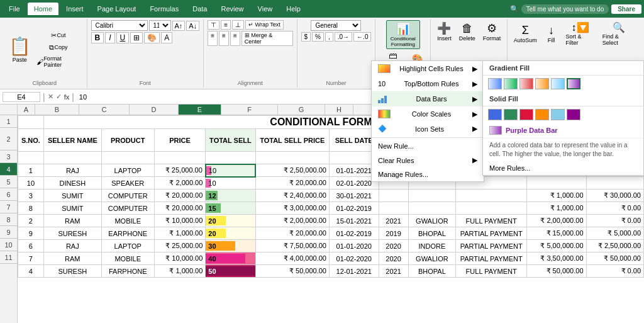  What do you see at coordinates (72, 140) in the screenshot?
I see `header-seller: SELLER NAME` at bounding box center [72, 140].